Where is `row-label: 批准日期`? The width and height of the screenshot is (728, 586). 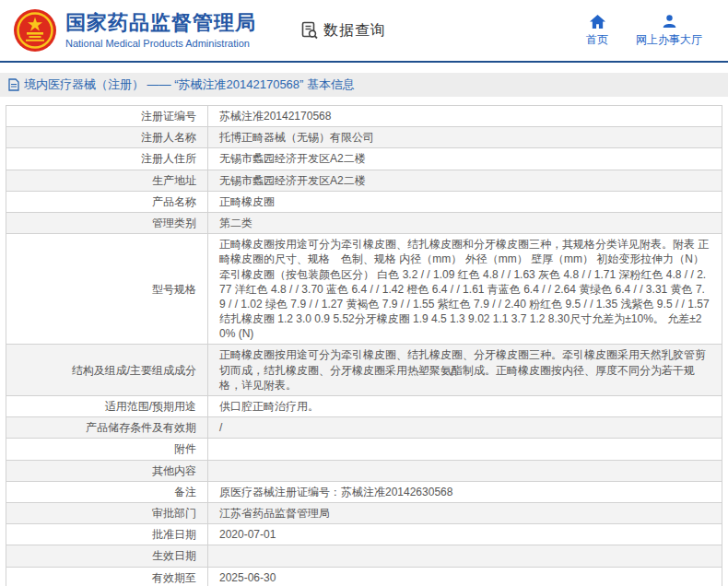 row-label: 批准日期 is located at coordinates (107, 534).